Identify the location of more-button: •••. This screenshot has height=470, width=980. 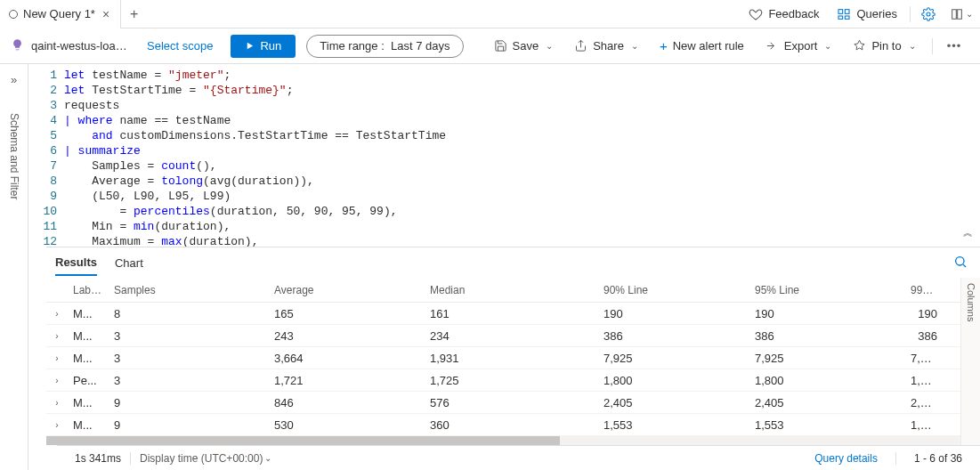
(954, 46).